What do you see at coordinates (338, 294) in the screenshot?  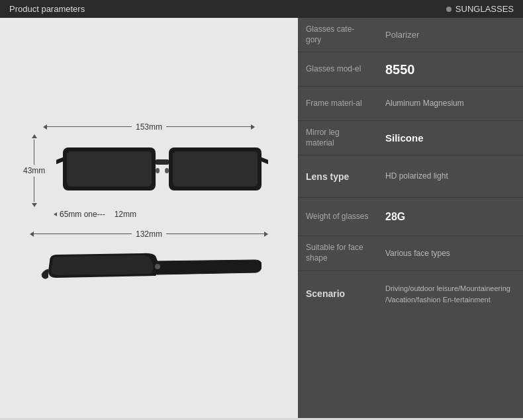 I see `spec-key-scenario: Scenario` at bounding box center [338, 294].